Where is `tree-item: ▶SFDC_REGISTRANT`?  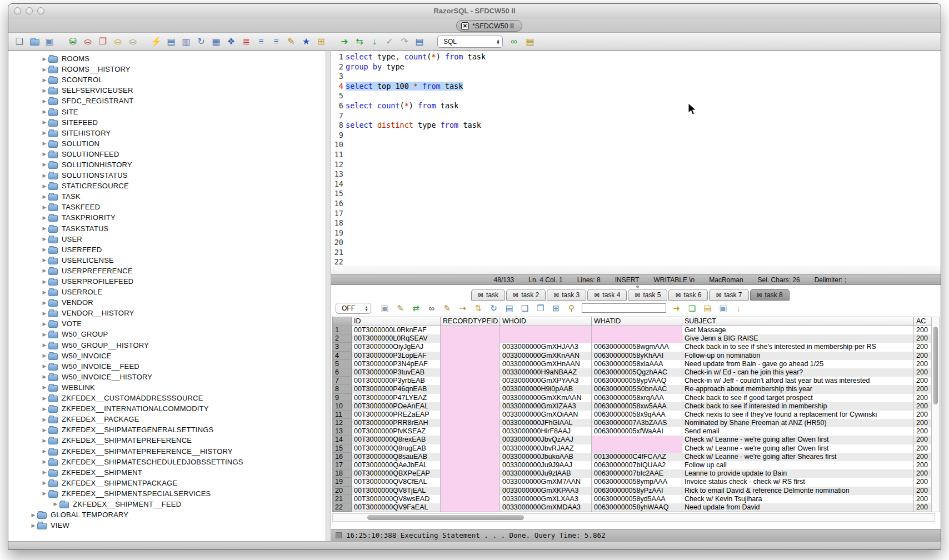 tree-item: ▶SFDC_REGISTRANT is located at coordinates (167, 101).